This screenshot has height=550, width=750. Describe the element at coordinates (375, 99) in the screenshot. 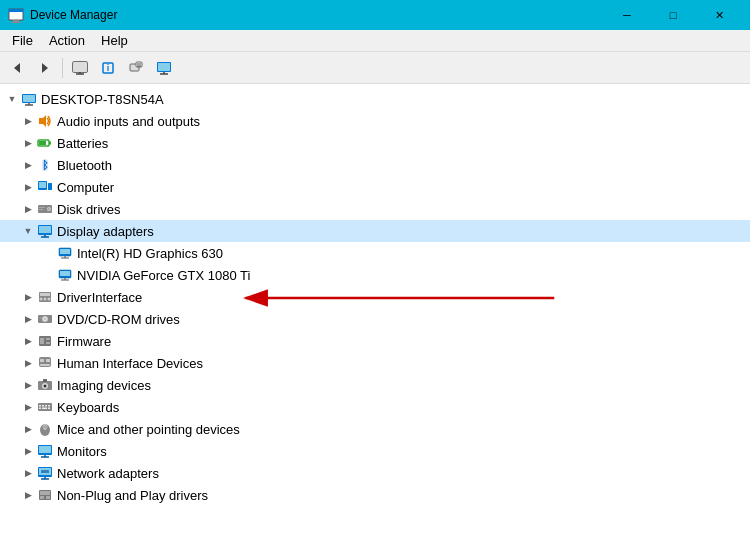

I see `tree-root: ▼ DESKTOP-T8SN54A` at that location.